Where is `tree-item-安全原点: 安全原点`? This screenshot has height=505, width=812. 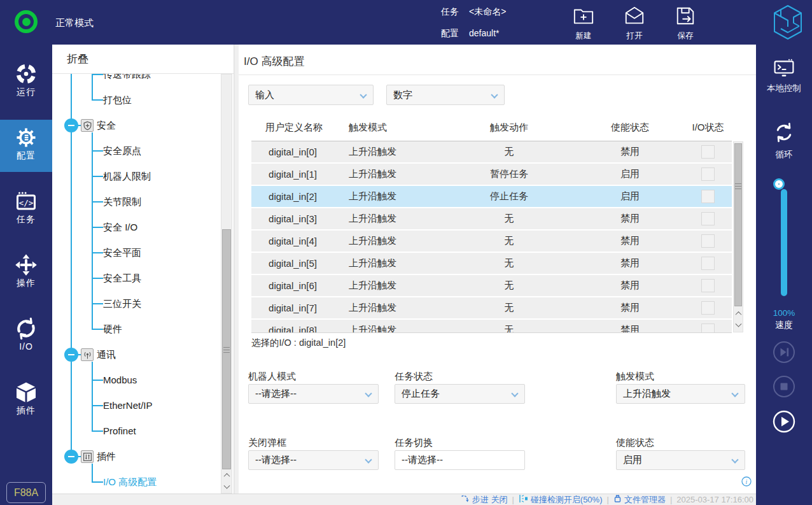
tree-item-安全原点: 安全原点 is located at coordinates (122, 151).